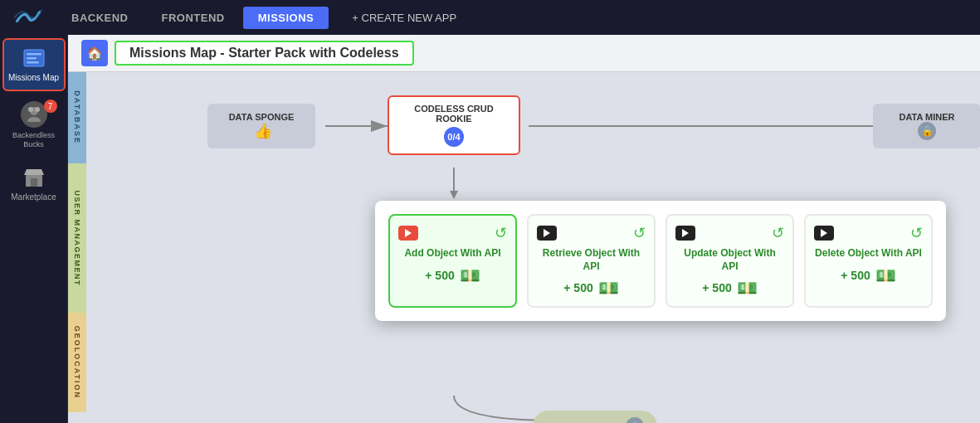 The width and height of the screenshot is (980, 423). What do you see at coordinates (453, 260) in the screenshot?
I see `card-add-object: ↺ Add Object With API + 500 💵` at bounding box center [453, 260].